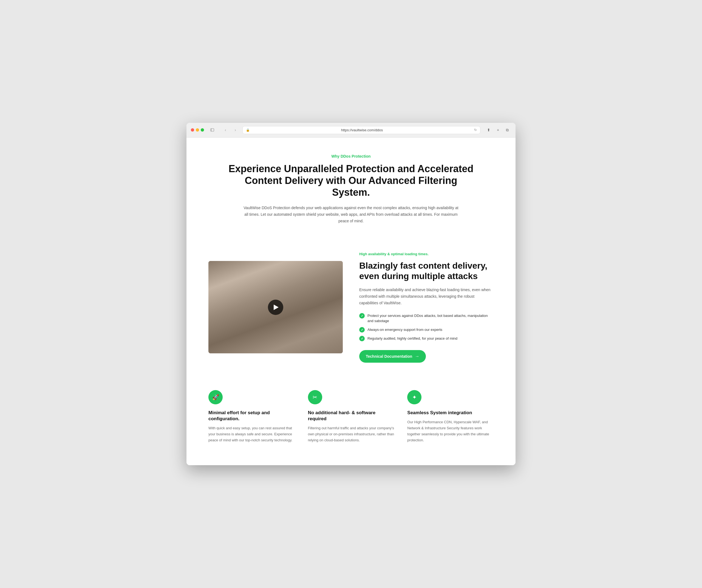 This screenshot has height=588, width=702. Describe the element at coordinates (193, 130) in the screenshot. I see `close-button` at that location.